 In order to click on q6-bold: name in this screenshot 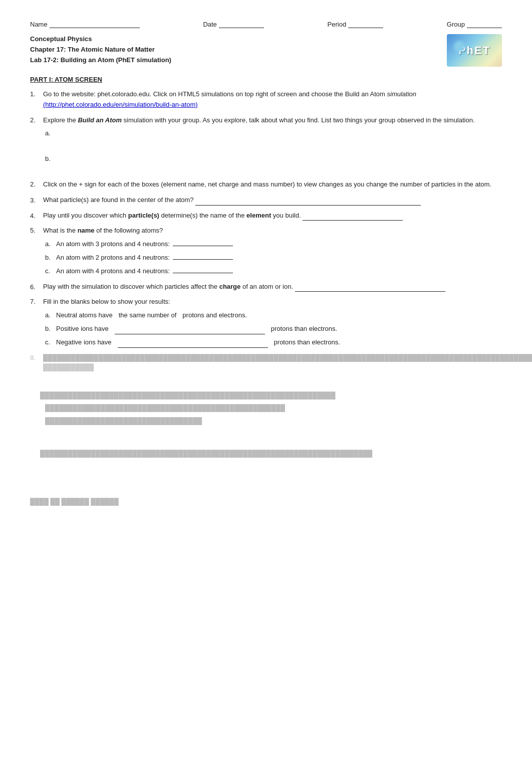, I will do `click(86, 231)`.